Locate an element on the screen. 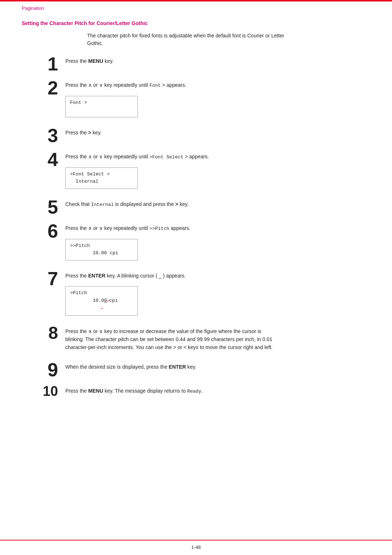 The width and height of the screenshot is (392, 555). step-2: 2 Press the ∧ or ∨ key repeatedly until … is located at coordinates (196, 100).